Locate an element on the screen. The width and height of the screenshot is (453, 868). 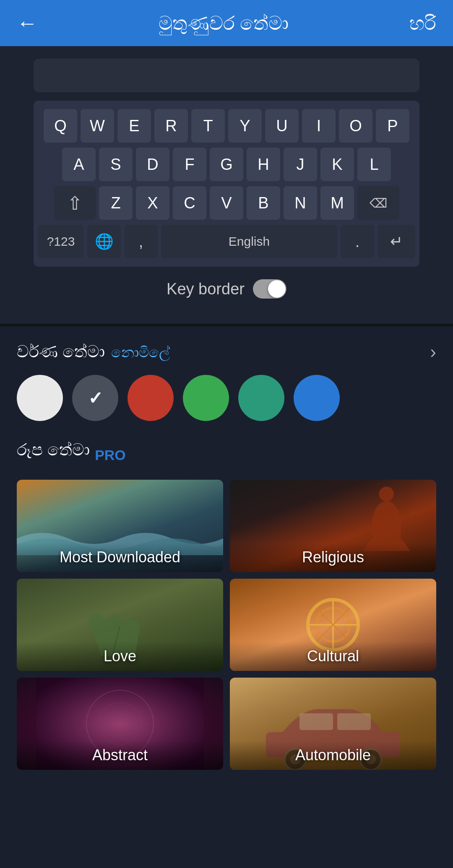
enter-key: ↵ is located at coordinates (396, 242).